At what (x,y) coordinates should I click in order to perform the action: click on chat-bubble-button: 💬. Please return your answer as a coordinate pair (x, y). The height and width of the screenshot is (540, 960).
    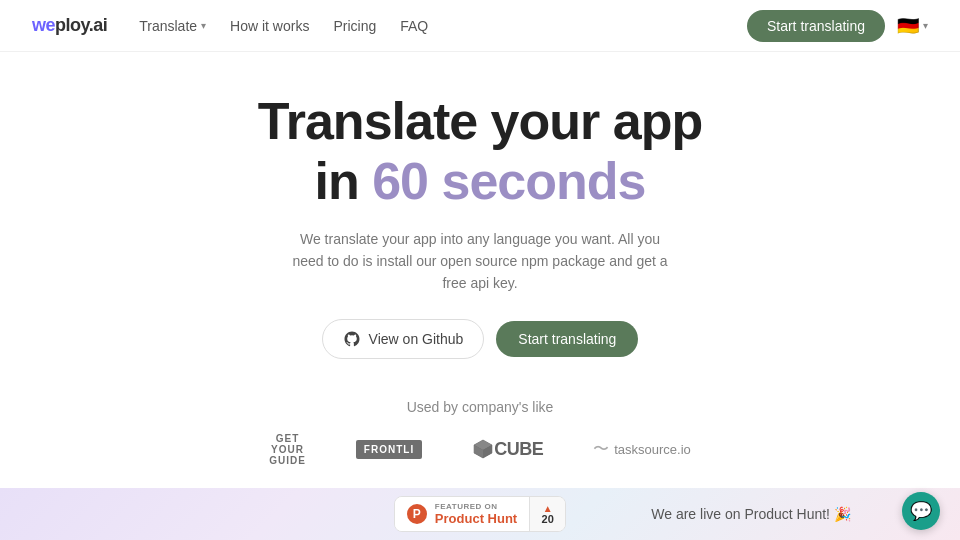
    Looking at the image, I should click on (921, 511).